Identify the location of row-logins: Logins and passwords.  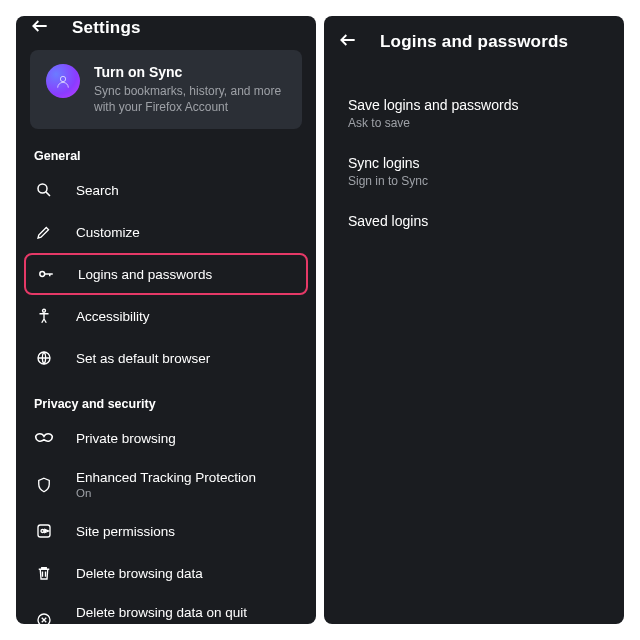
(166, 274).